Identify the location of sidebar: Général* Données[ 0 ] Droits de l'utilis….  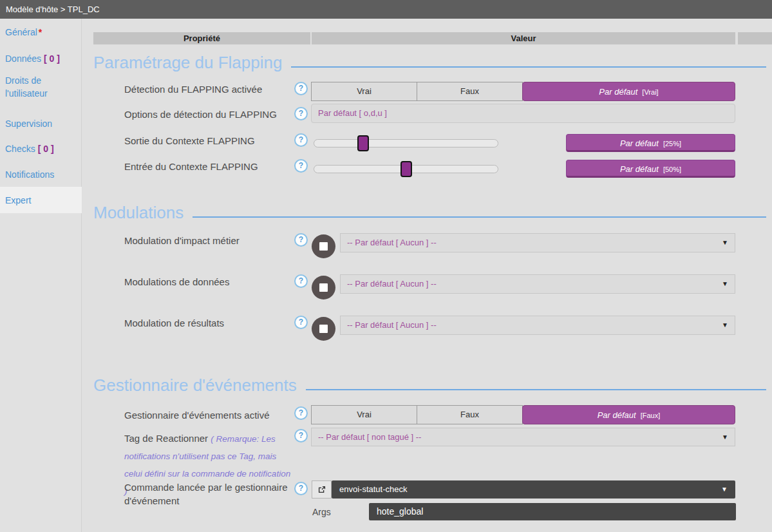
(41, 276).